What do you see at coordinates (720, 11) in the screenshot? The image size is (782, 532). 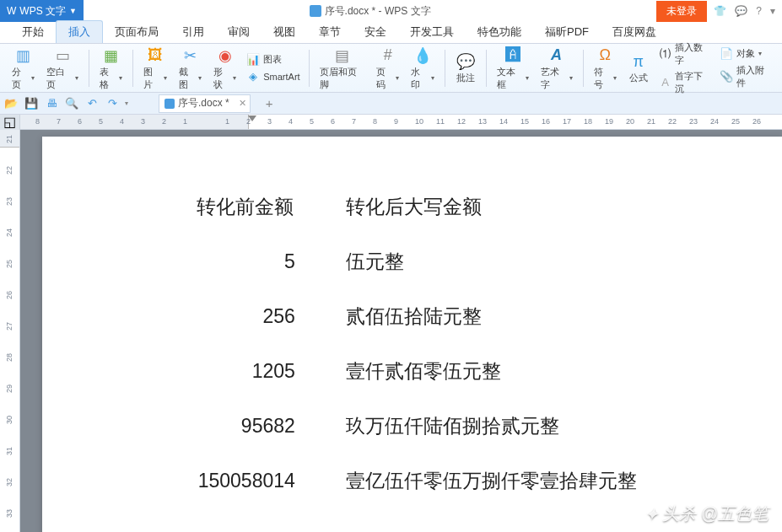 I see `tshirt-icon: 👕` at bounding box center [720, 11].